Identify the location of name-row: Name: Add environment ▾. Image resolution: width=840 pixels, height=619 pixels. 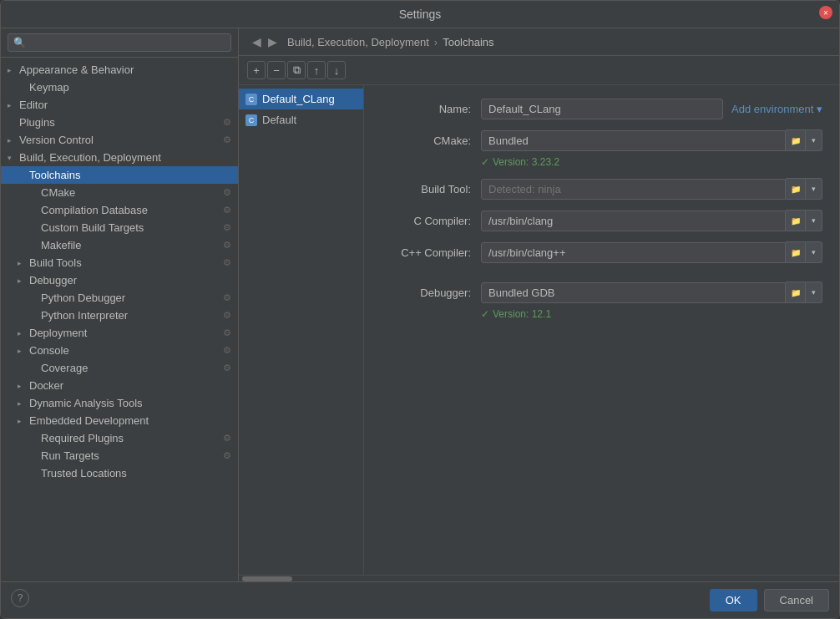
(601, 109).